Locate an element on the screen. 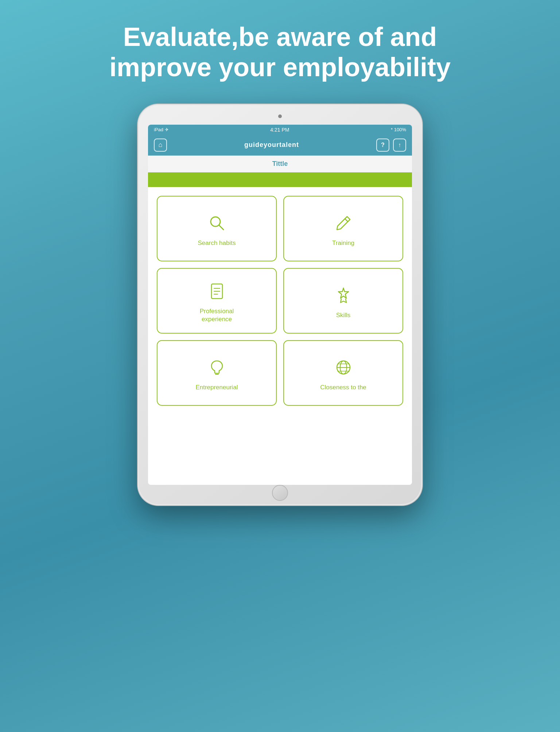 The width and height of the screenshot is (560, 732). status-time: 4:21 PM is located at coordinates (280, 130).